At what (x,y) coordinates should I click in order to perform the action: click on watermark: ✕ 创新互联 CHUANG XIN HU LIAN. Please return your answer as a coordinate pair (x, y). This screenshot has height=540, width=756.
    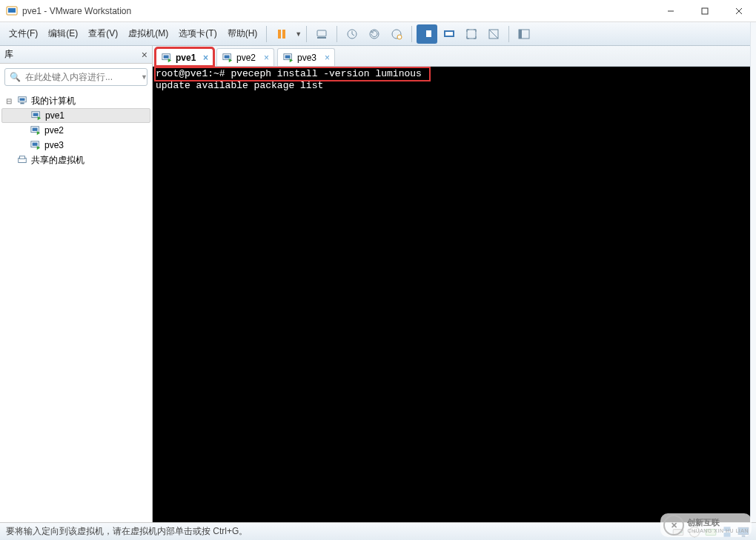
    Looking at the image, I should click on (706, 525).